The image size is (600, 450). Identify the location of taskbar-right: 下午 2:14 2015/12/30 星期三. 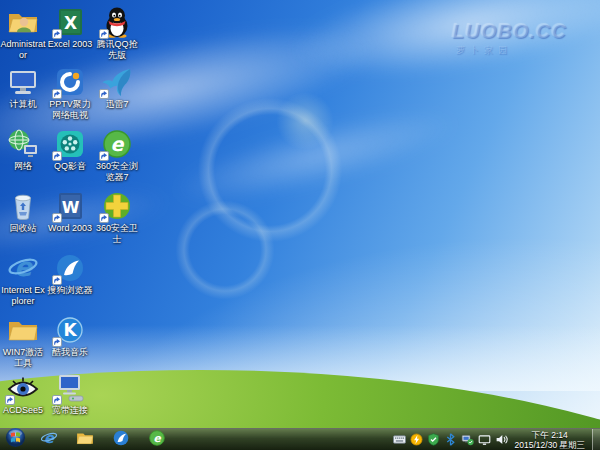
(496, 440).